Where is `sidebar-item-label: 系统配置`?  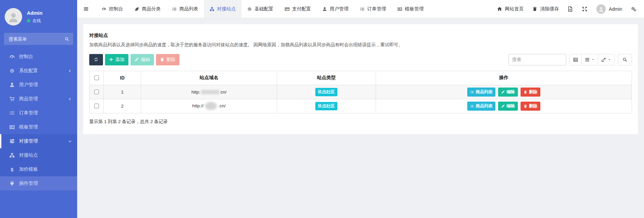 sidebar-item-label: 系统配置 is located at coordinates (29, 71).